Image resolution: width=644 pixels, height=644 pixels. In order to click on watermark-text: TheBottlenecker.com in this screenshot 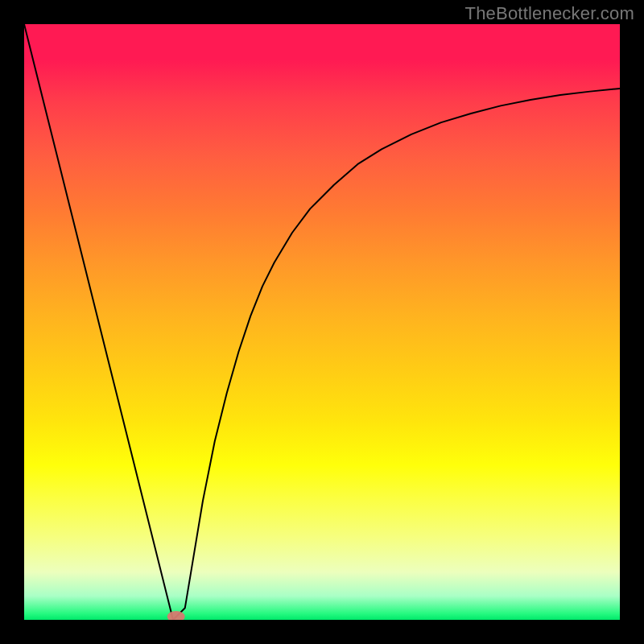, I will do `click(550, 14)`.